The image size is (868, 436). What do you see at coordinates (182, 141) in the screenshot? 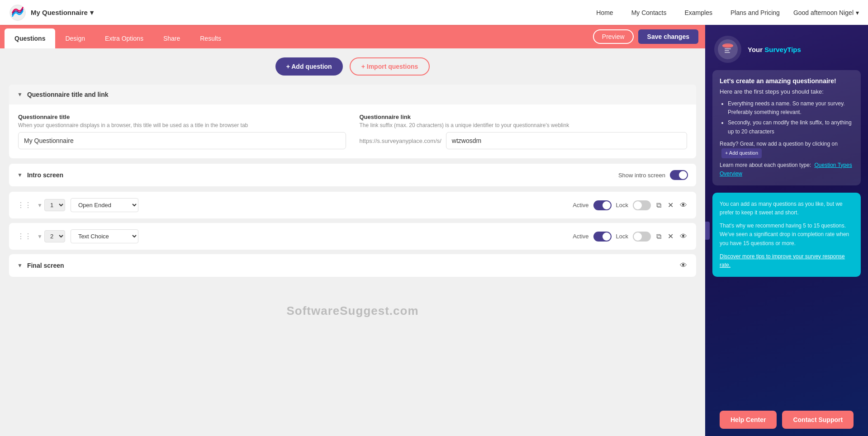
I see `questionnaire-title-input` at bounding box center [182, 141].